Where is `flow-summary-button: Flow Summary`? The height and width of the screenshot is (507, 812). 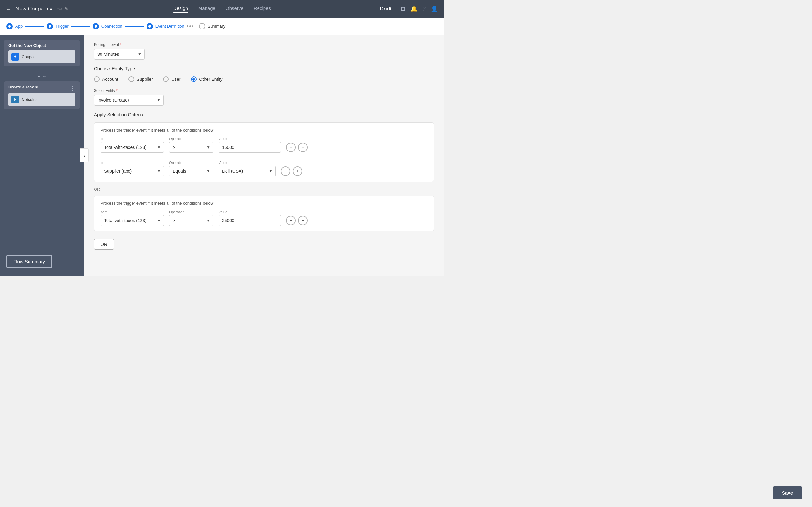
flow-summary-button: Flow Summary is located at coordinates (29, 262).